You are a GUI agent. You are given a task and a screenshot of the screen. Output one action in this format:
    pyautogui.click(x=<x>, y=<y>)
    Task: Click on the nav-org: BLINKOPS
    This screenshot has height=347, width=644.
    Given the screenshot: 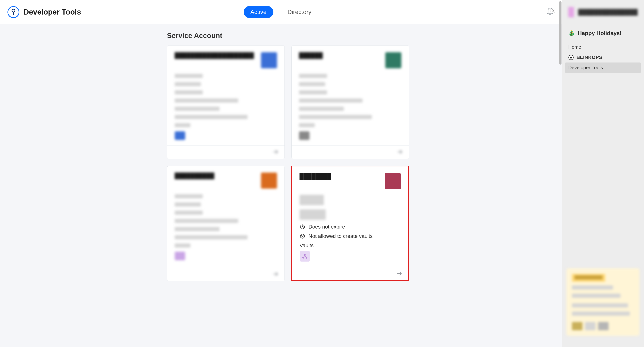 What is the action you would take?
    pyautogui.click(x=603, y=57)
    